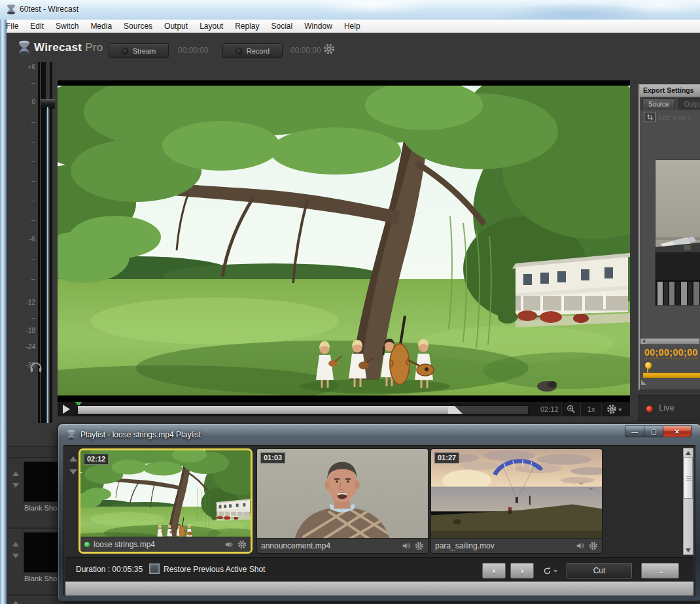  I want to click on stream-button: Stream, so click(139, 51).